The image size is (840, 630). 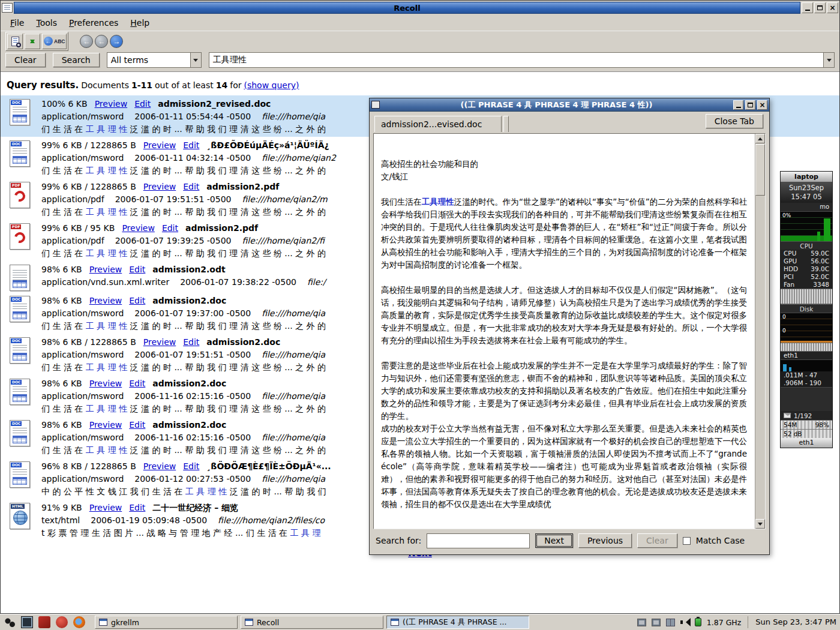 What do you see at coordinates (820, 8) in the screenshot?
I see `maximize-button` at bounding box center [820, 8].